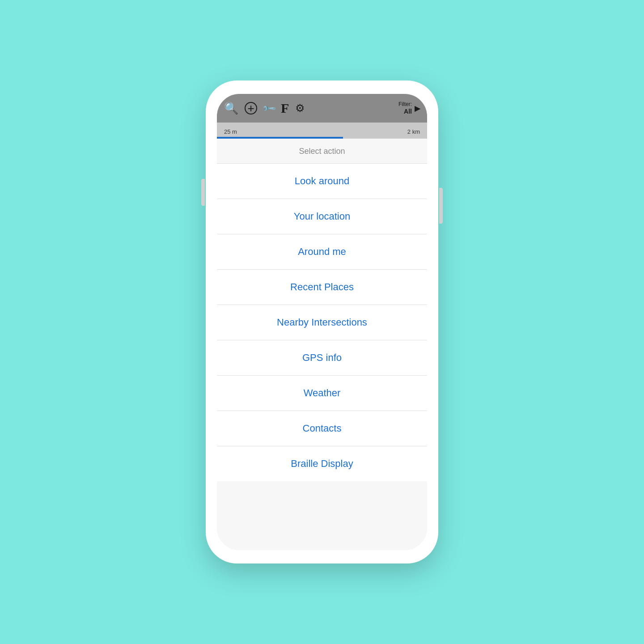  I want to click on action-item-recent-places-label: Recent Places, so click(322, 287).